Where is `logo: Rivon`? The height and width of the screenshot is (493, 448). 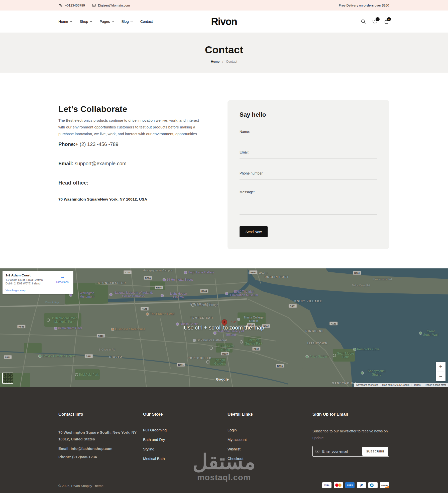
logo: Rivon is located at coordinates (224, 22).